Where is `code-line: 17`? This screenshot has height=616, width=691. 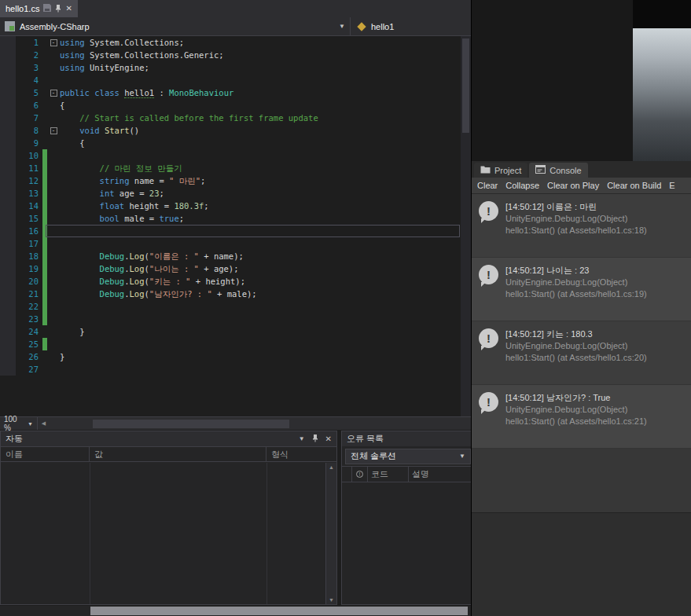
code-line: 17 is located at coordinates (236, 244).